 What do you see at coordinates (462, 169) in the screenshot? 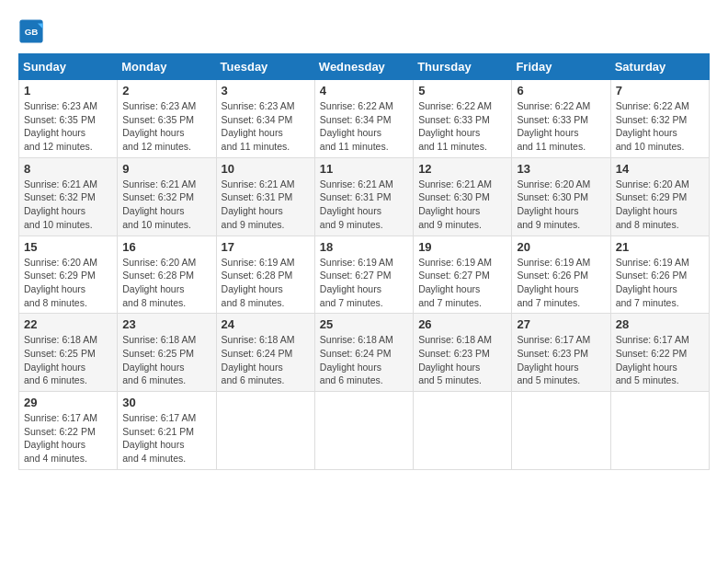
I see `day-number: 12` at bounding box center [462, 169].